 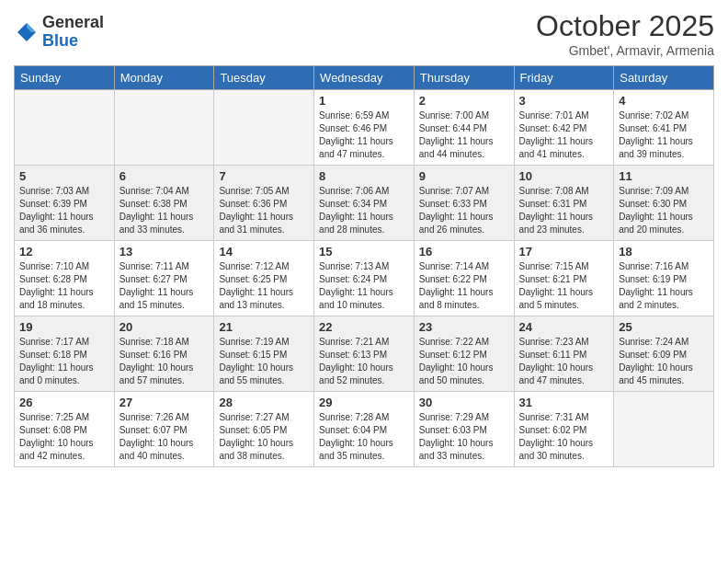 I want to click on col-sunday: Sunday, so click(x=64, y=78).